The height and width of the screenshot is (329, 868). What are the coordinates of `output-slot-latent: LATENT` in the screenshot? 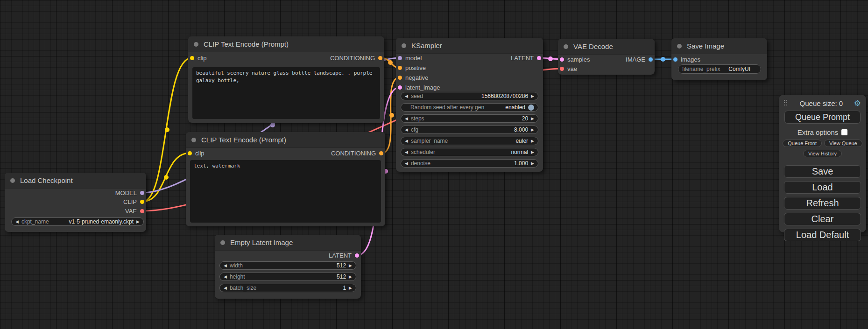 It's located at (344, 255).